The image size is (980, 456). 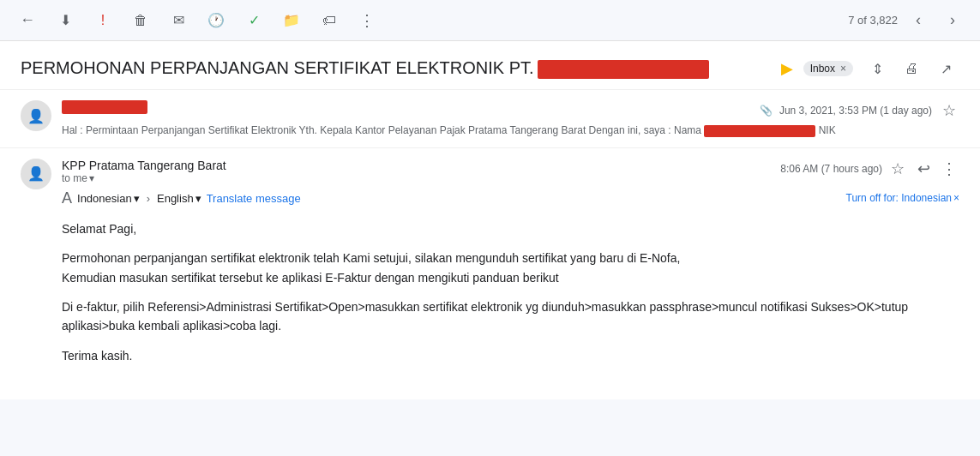 I want to click on reply-button: ↩, so click(x=923, y=169).